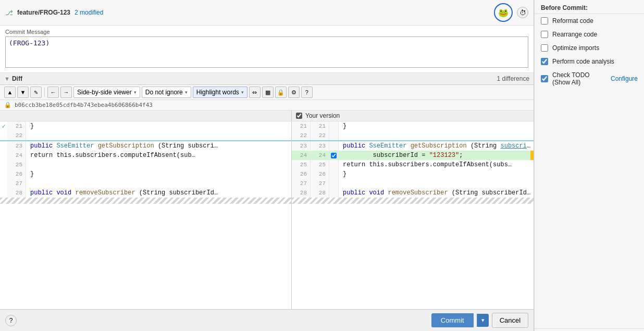 This screenshot has height=331, width=644. What do you see at coordinates (167, 92) in the screenshot?
I see `ignore-dropdown: Do not ignore ▾` at bounding box center [167, 92].